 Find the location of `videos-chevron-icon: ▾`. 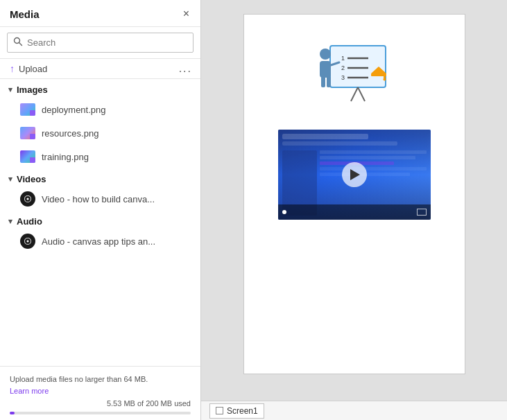

videos-chevron-icon: ▾ is located at coordinates (10, 179).